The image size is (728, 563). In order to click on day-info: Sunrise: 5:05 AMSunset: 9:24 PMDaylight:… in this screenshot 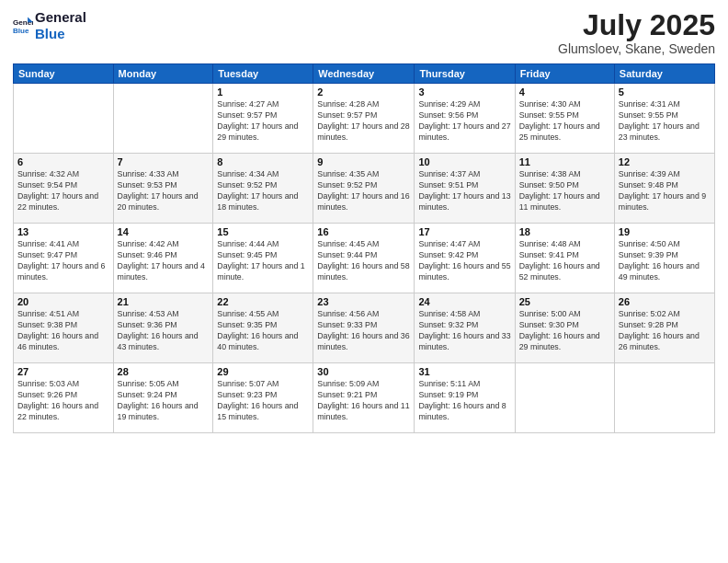, I will do `click(164, 401)`.